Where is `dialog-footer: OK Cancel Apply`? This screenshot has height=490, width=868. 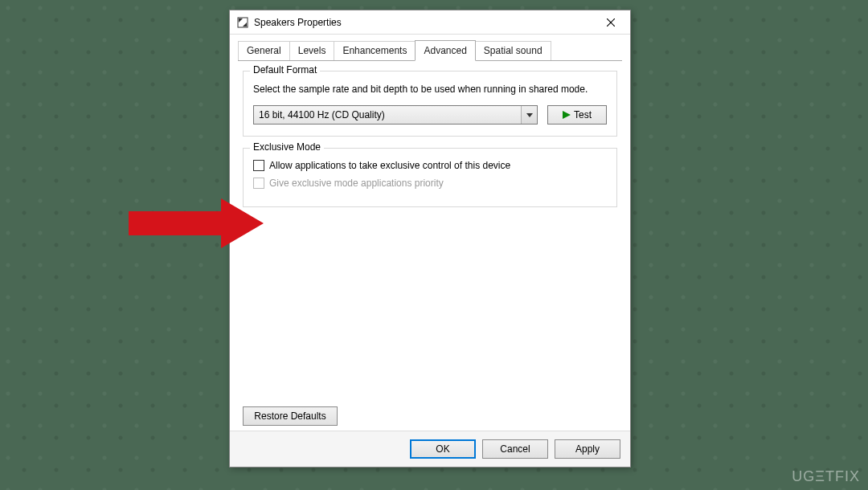
dialog-footer: OK Cancel Apply is located at coordinates (430, 448).